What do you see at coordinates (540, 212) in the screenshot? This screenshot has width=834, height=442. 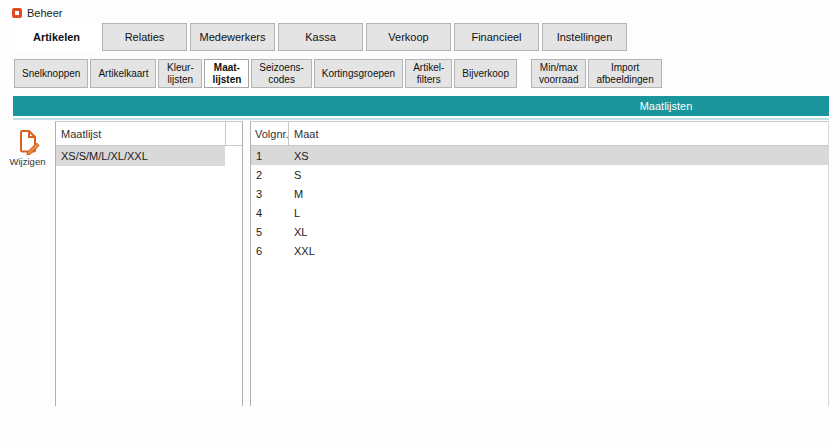 I see `sizes-grid-row: 4L` at bounding box center [540, 212].